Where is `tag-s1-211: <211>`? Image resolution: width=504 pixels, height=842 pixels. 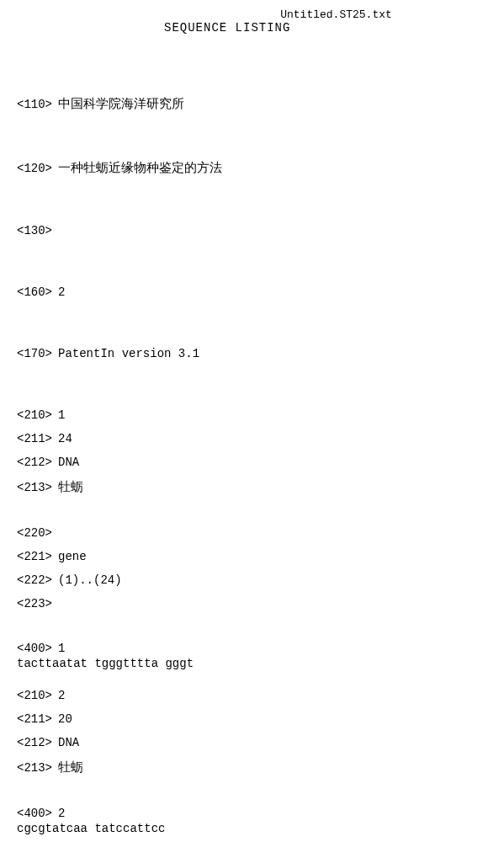
tag-s1-211: <211> is located at coordinates (34, 439).